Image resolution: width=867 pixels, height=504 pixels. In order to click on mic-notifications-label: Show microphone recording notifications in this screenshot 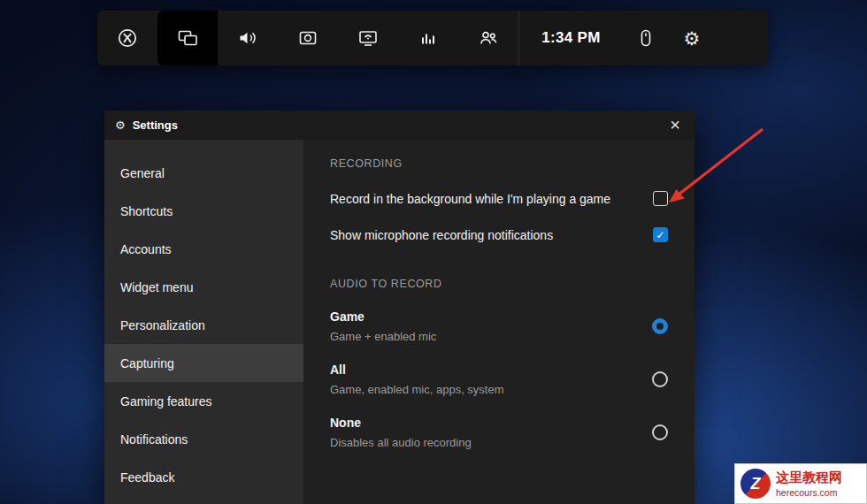, I will do `click(441, 235)`.